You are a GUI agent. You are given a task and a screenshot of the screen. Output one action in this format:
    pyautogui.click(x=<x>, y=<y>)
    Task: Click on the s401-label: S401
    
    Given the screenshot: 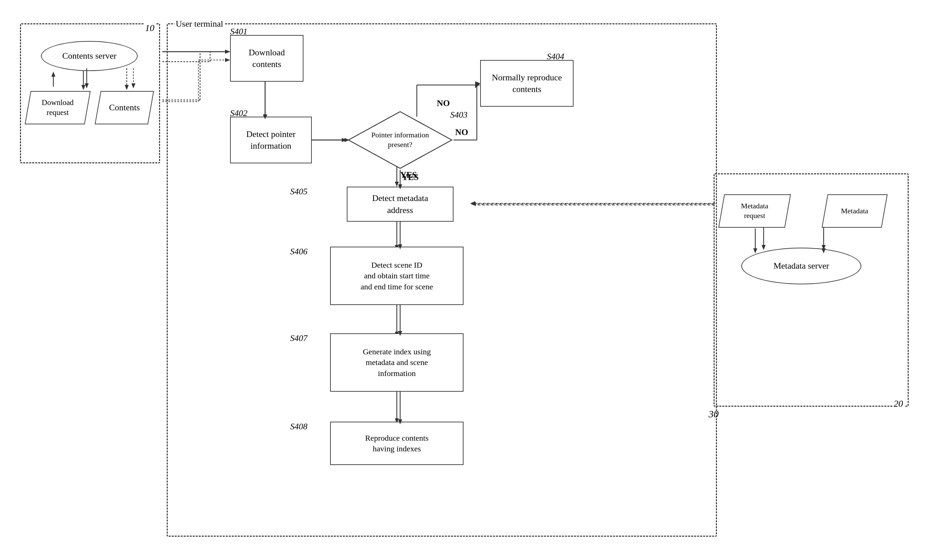 What is the action you would take?
    pyautogui.click(x=239, y=32)
    